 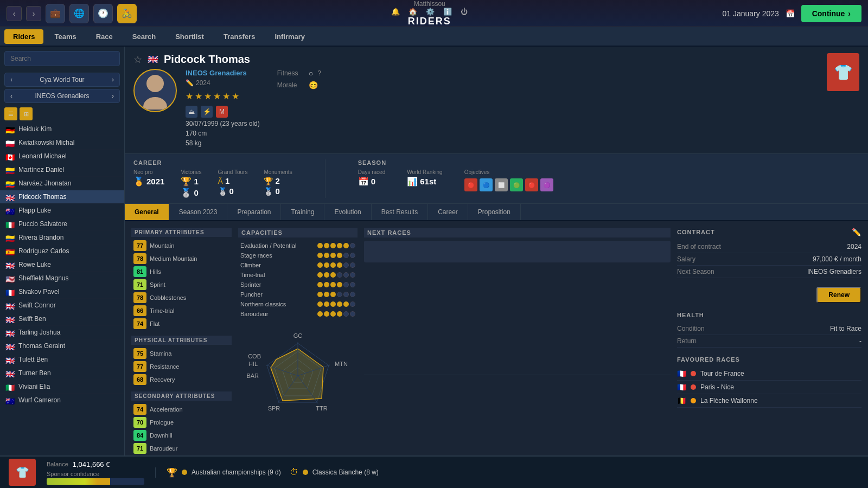 I want to click on tab-evolution: Evolution, so click(x=348, y=212).